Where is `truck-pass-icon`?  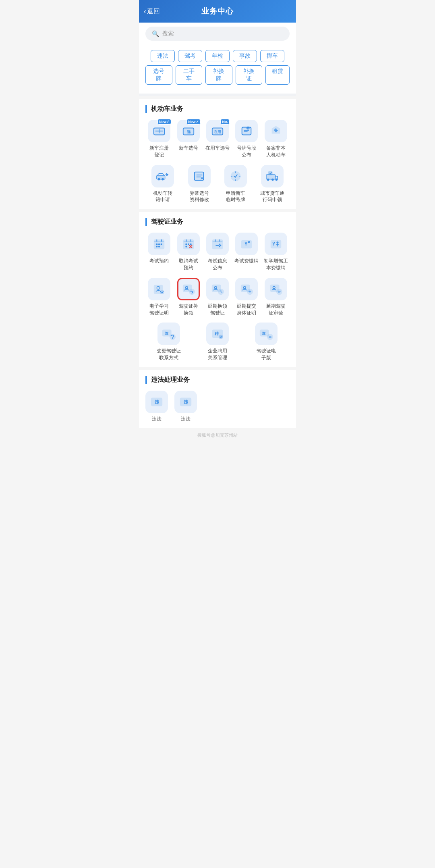
truck-pass-icon is located at coordinates (272, 176).